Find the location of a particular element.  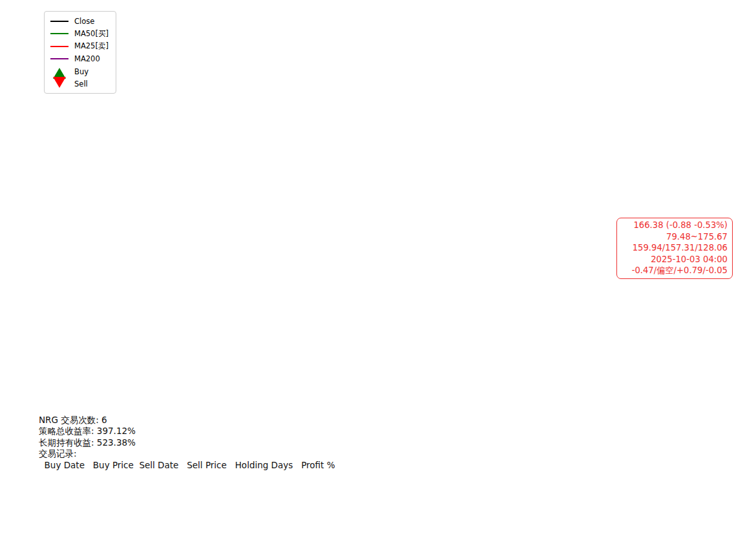

close-line-swatch is located at coordinates (59, 21).